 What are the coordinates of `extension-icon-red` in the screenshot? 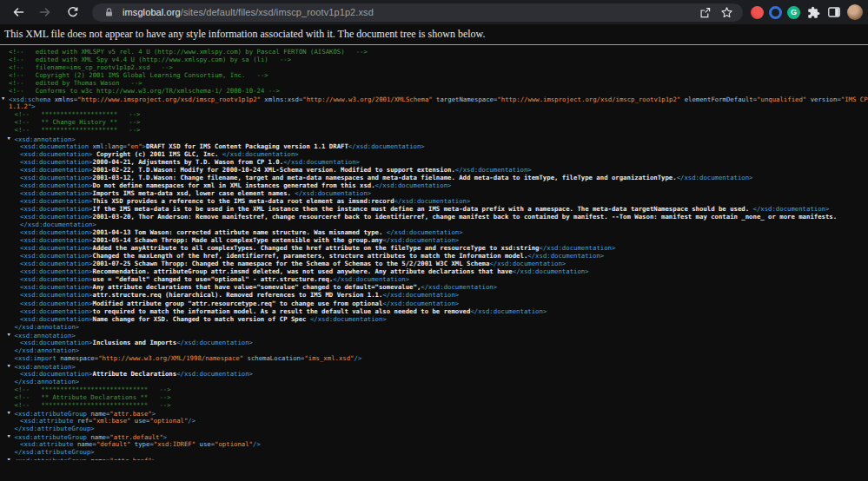 It's located at (758, 12).